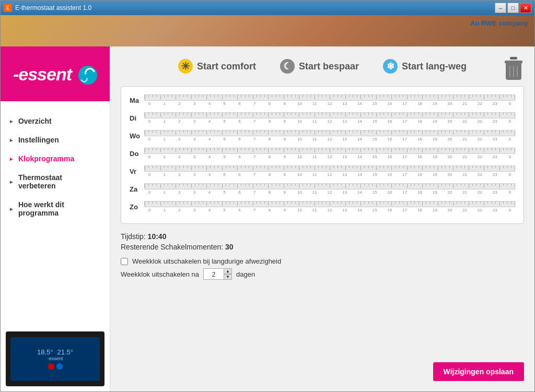 The height and width of the screenshot is (392, 535). What do you see at coordinates (11, 182) in the screenshot?
I see `nav-arrow-thermostaat: ►` at bounding box center [11, 182].